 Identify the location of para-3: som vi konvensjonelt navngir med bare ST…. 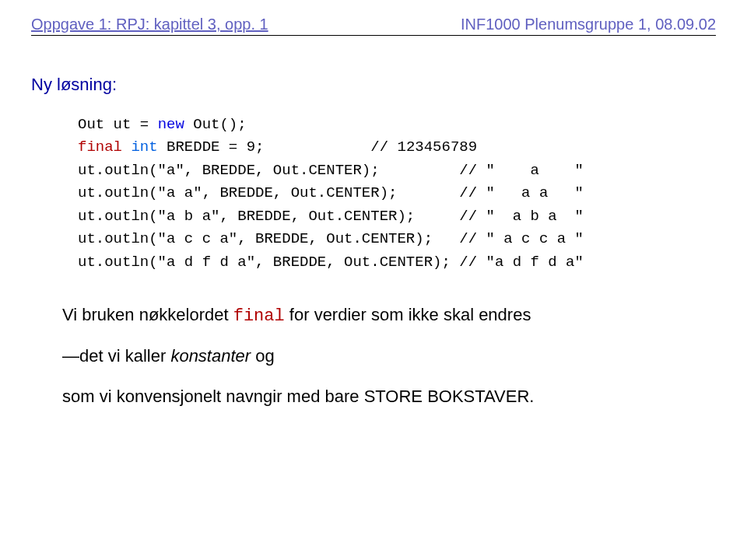
(389, 397).